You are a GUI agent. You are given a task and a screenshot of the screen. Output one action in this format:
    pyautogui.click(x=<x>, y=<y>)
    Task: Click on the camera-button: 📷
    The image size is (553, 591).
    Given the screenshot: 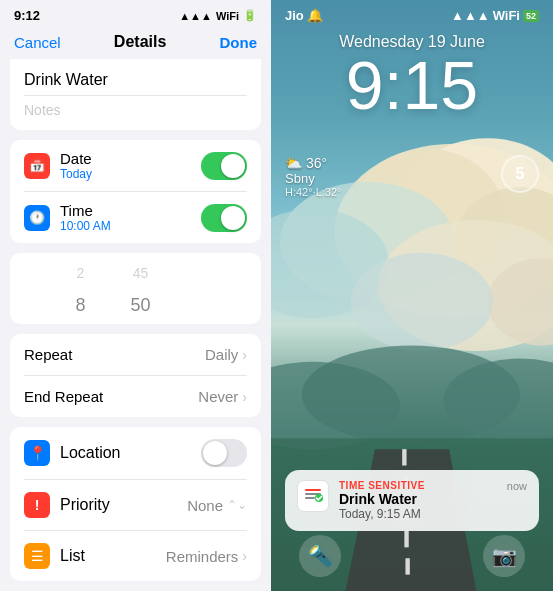 What is the action you would take?
    pyautogui.click(x=504, y=556)
    